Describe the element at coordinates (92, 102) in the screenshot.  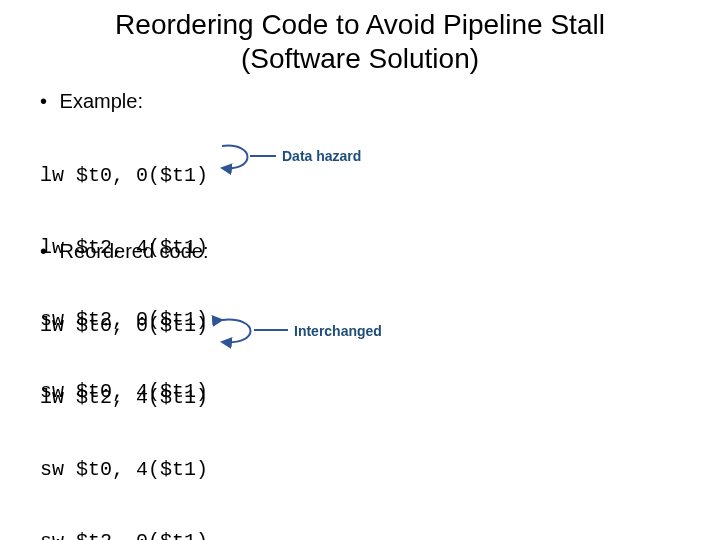
I see `bullet-example: • Example:` at that location.